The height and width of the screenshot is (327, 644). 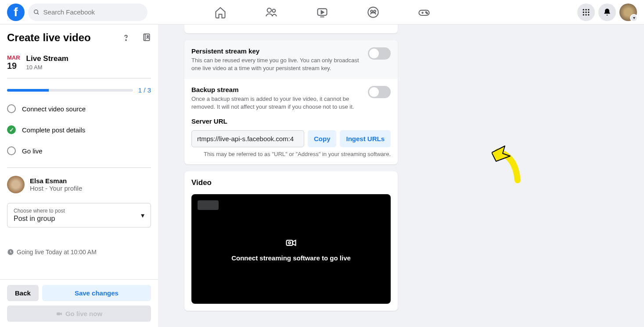 What do you see at coordinates (291, 243) in the screenshot?
I see `camera-icon` at bounding box center [291, 243].